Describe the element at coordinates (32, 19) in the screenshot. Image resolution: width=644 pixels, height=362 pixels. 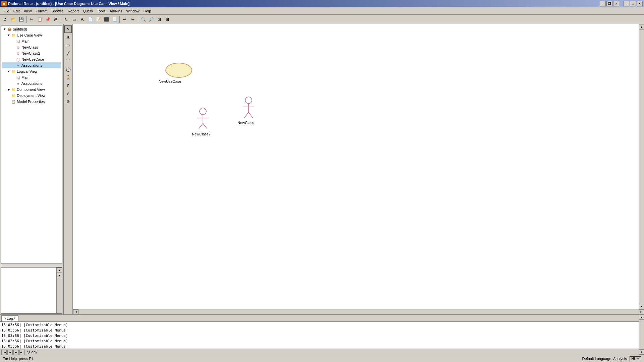
I see `toolbar-cut: ✂` at that location.